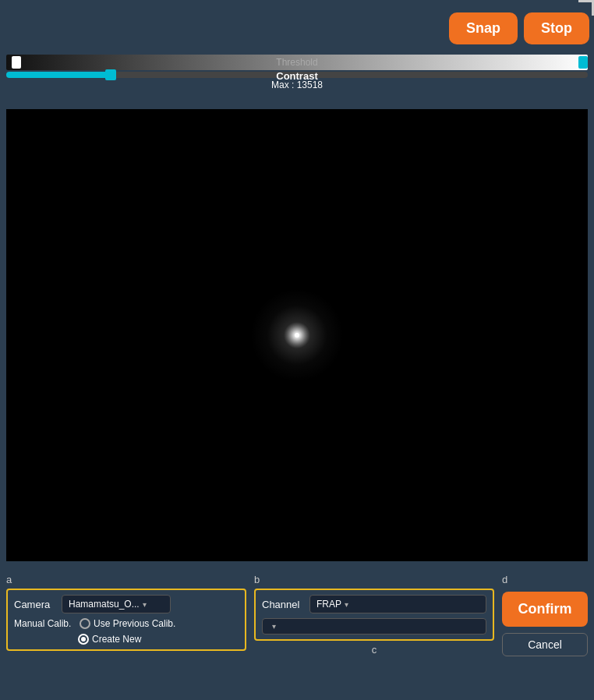 The image size is (594, 700). Describe the element at coordinates (83, 639) in the screenshot. I see `create-new-radio-circle` at that location.